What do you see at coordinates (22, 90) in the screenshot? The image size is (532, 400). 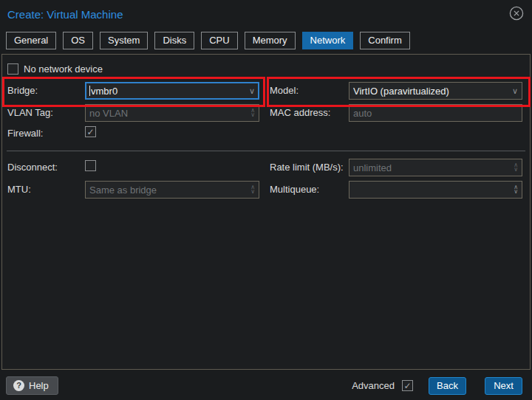 I see `bridge-label: Bridge:` at bounding box center [22, 90].